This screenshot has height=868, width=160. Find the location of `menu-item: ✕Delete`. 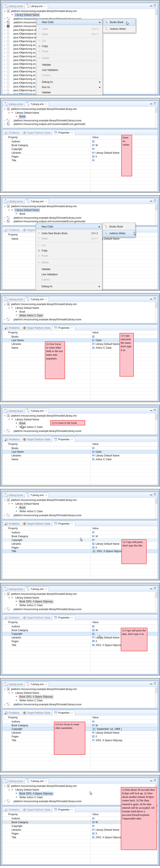

menu-item: ✕Delete is located at coordinates (69, 262).